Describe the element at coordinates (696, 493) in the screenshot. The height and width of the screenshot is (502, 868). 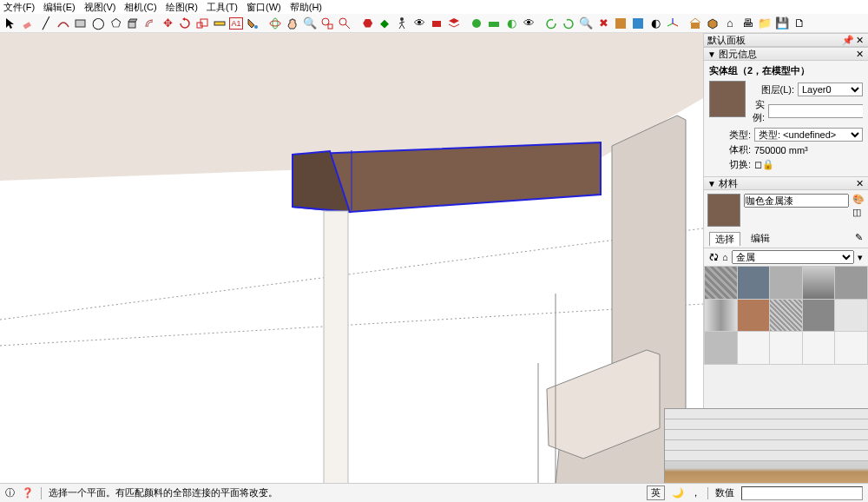
I see `ime-comma-icon: ，` at that location.